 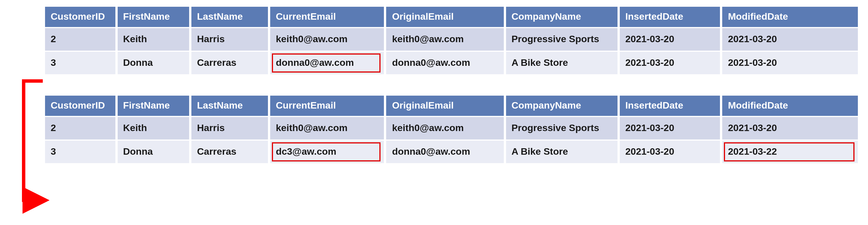 What do you see at coordinates (790, 152) in the screenshot?
I see `cell-modified-date: 2021-03-22` at bounding box center [790, 152].